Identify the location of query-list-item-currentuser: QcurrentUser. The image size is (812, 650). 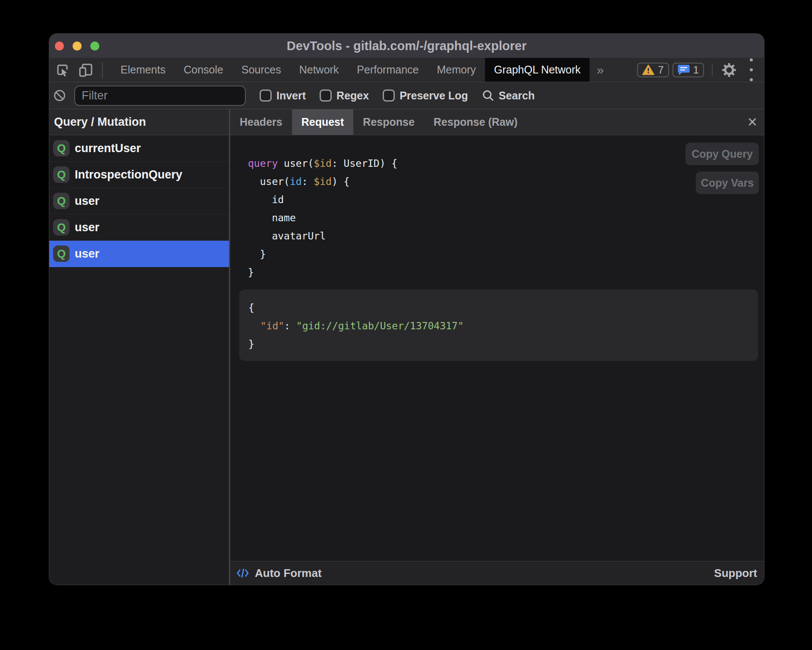
(139, 149).